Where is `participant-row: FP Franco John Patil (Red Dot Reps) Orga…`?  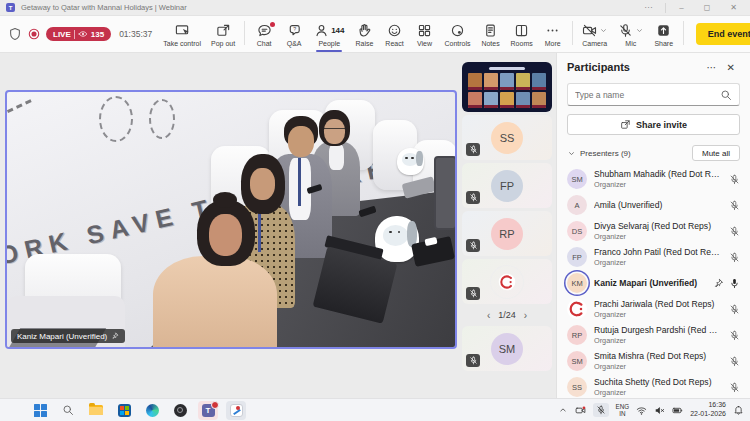 participant-row: FP Franco John Patil (Red Dot Reps) Orga… is located at coordinates (654, 257).